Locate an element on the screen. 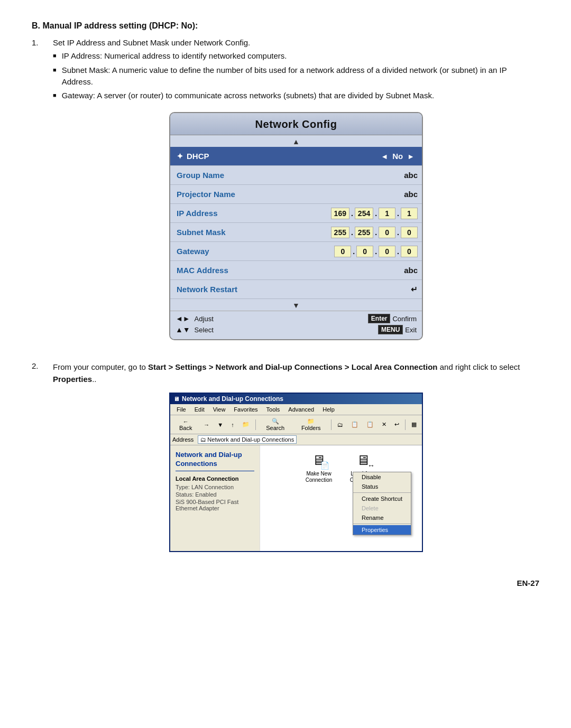  winxp-menu-bar: File Edit View Favorites Tools Advanced … is located at coordinates (296, 410).